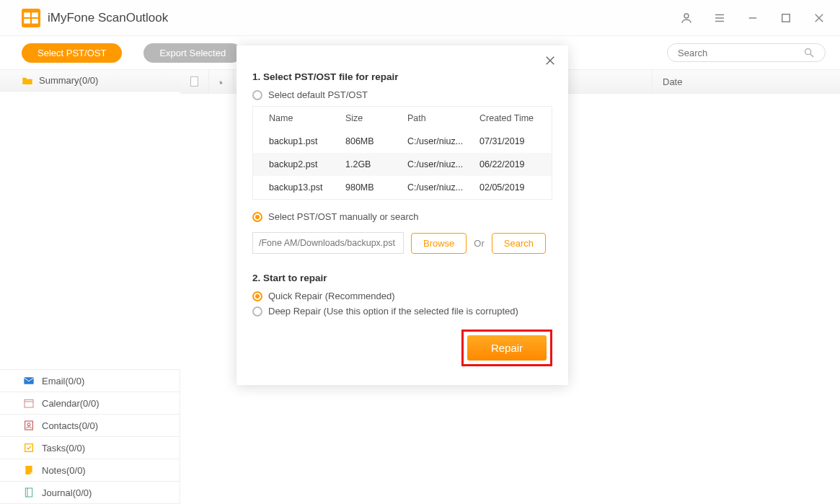 This screenshot has width=840, height=504. I want to click on select-pst-button: Select PST/OST, so click(72, 53).